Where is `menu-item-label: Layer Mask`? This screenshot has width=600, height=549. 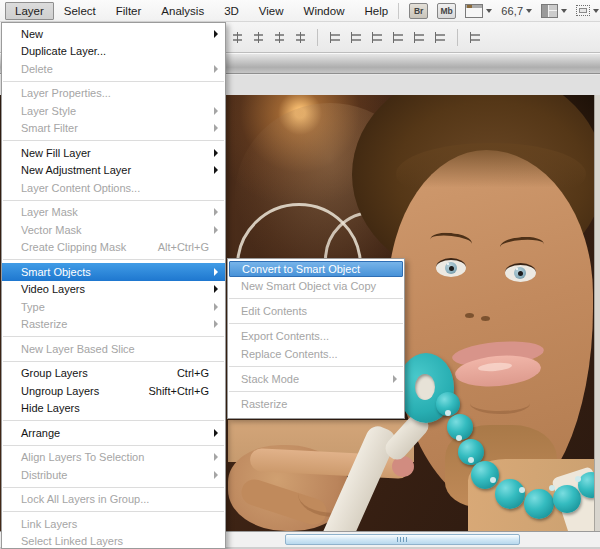
menu-item-label: Layer Mask is located at coordinates (50, 212).